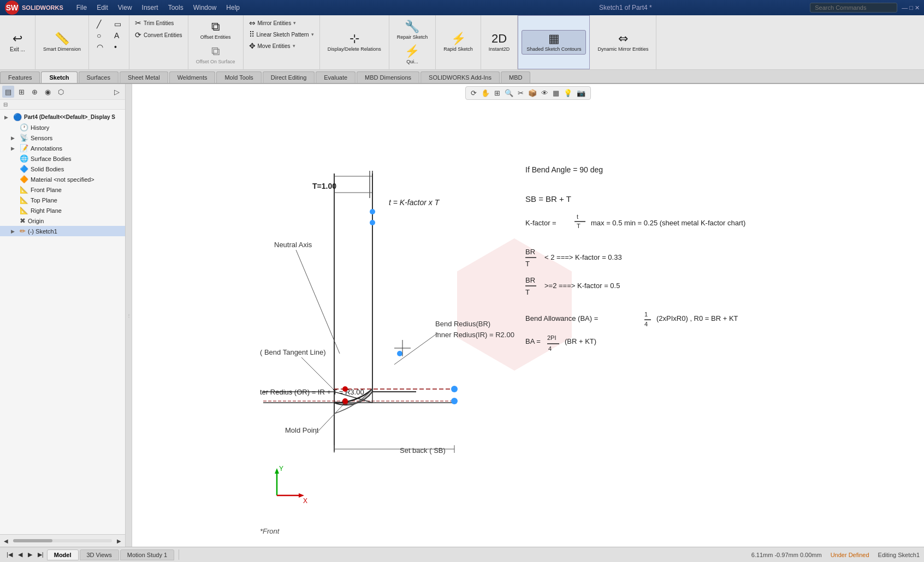 Image resolution: width=924 pixels, height=562 pixels. I want to click on trim-convert-col: ✂ Trim Entities ⟳ Convert Entities, so click(158, 43).